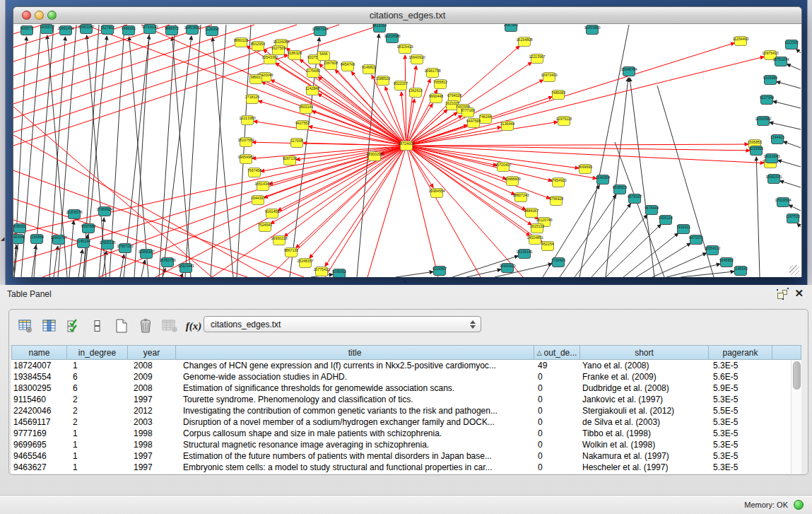 The image size is (812, 514). I want to click on graph-node: 9699695, so click(585, 170).